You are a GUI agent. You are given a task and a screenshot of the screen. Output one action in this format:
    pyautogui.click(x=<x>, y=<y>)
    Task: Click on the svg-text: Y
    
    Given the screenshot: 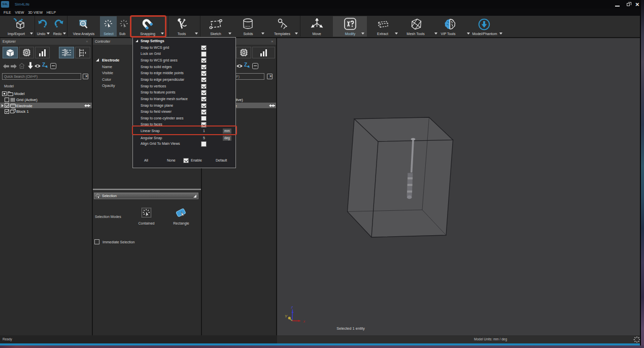 What is the action you would take?
    pyautogui.click(x=286, y=316)
    